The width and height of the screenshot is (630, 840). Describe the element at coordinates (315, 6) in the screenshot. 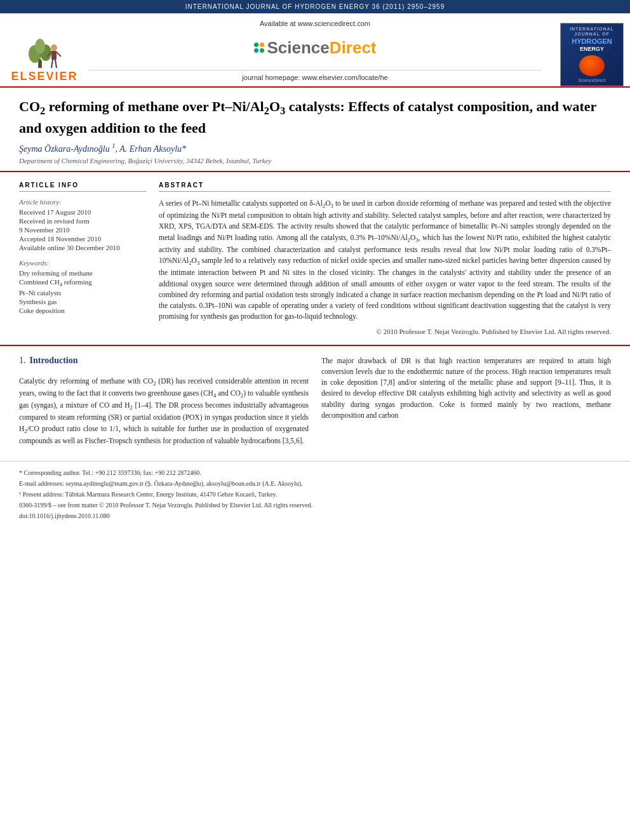

I see `journal-banner: International Journal of Hydrogen Energy…` at that location.